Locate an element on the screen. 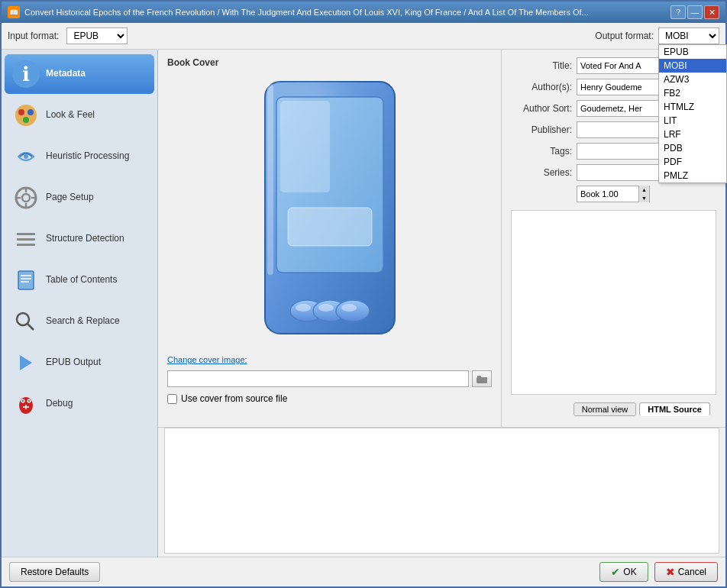 This screenshot has height=588, width=727. sidebar-item-page-setup: Page Setup is located at coordinates (79, 198).